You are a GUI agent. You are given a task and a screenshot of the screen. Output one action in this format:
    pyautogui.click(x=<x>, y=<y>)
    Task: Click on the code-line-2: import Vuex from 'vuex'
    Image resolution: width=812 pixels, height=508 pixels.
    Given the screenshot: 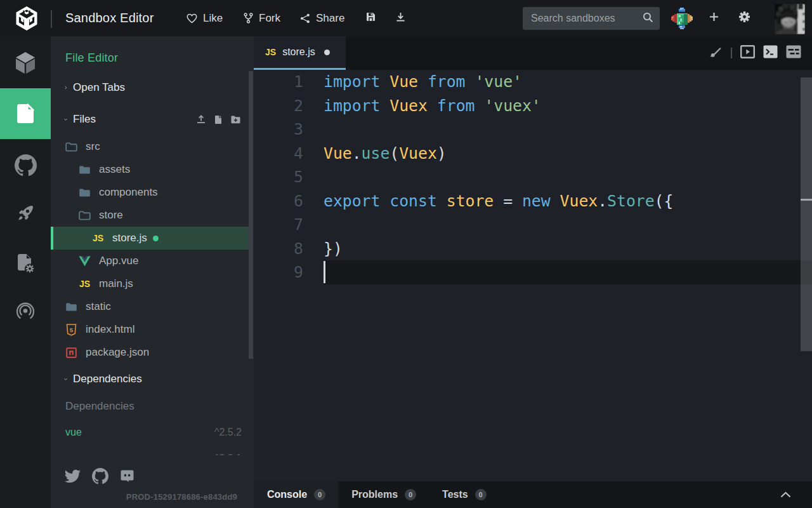 What is the action you would take?
    pyautogui.click(x=433, y=106)
    